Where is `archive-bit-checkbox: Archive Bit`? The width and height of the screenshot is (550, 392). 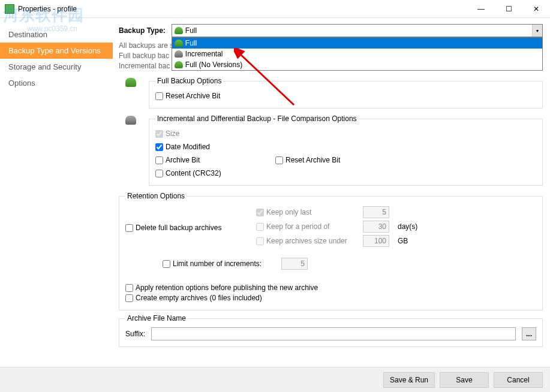 archive-bit-checkbox: Archive Bit is located at coordinates (212, 160).